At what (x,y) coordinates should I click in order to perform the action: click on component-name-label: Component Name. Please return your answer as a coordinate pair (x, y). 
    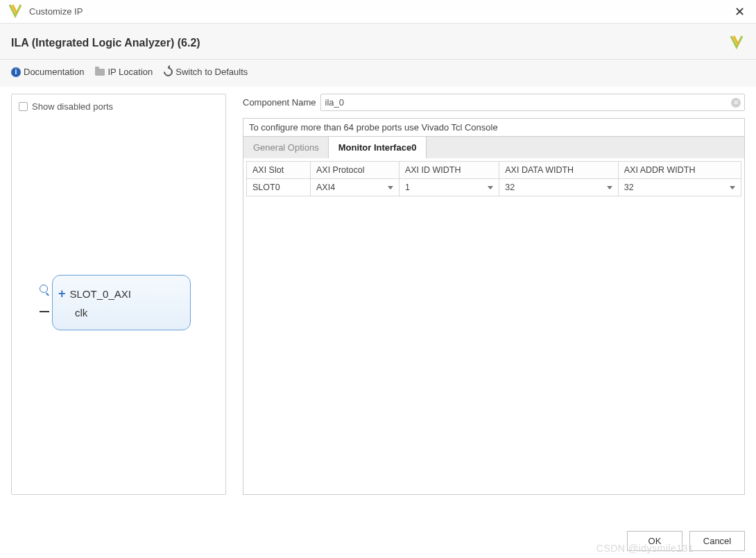
    Looking at the image, I should click on (280, 103).